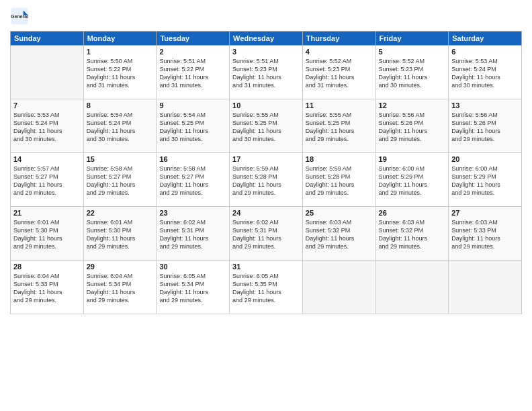 This screenshot has height=411, width=532. What do you see at coordinates (339, 126) in the screenshot?
I see `calendar-cell: 11Sunrise: 5:55 AM Sunset: 5:25 PM Dayli…` at bounding box center [339, 126].